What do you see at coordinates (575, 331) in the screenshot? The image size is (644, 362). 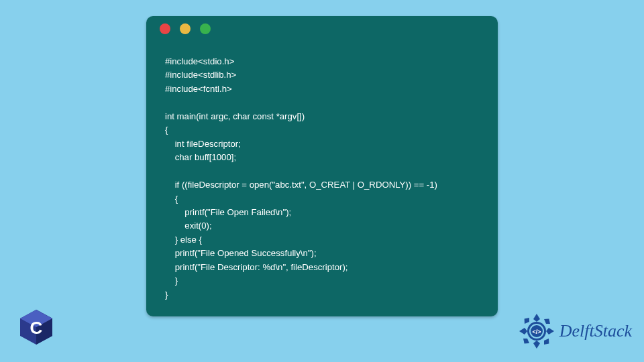 I see `delftstack-logo: </> DelftStack` at bounding box center [575, 331].